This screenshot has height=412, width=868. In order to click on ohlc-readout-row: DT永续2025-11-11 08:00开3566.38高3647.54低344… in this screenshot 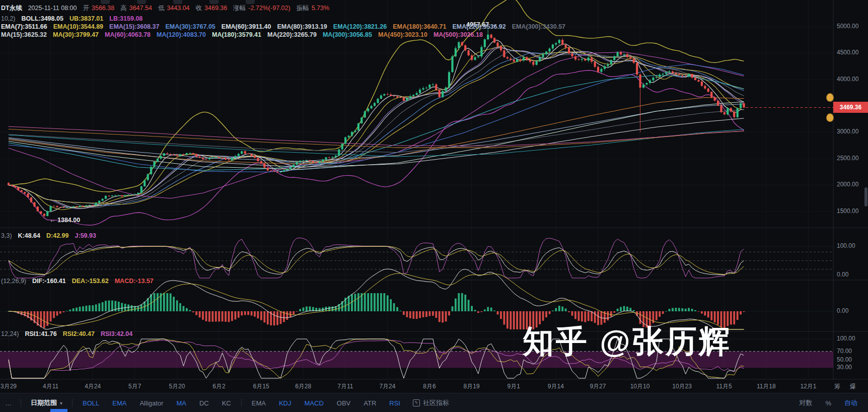, I will do `click(165, 8)`.